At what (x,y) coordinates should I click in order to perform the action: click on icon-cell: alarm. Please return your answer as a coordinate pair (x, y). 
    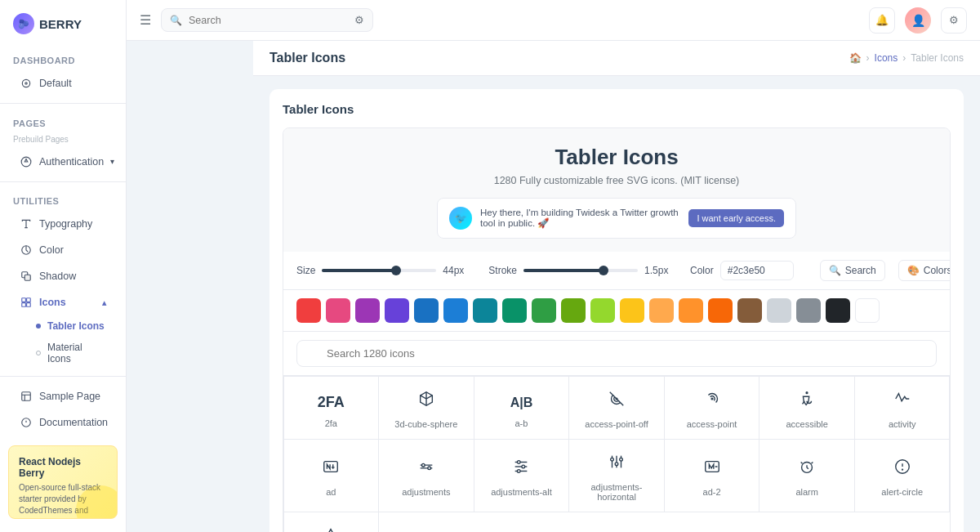
    Looking at the image, I should click on (807, 476).